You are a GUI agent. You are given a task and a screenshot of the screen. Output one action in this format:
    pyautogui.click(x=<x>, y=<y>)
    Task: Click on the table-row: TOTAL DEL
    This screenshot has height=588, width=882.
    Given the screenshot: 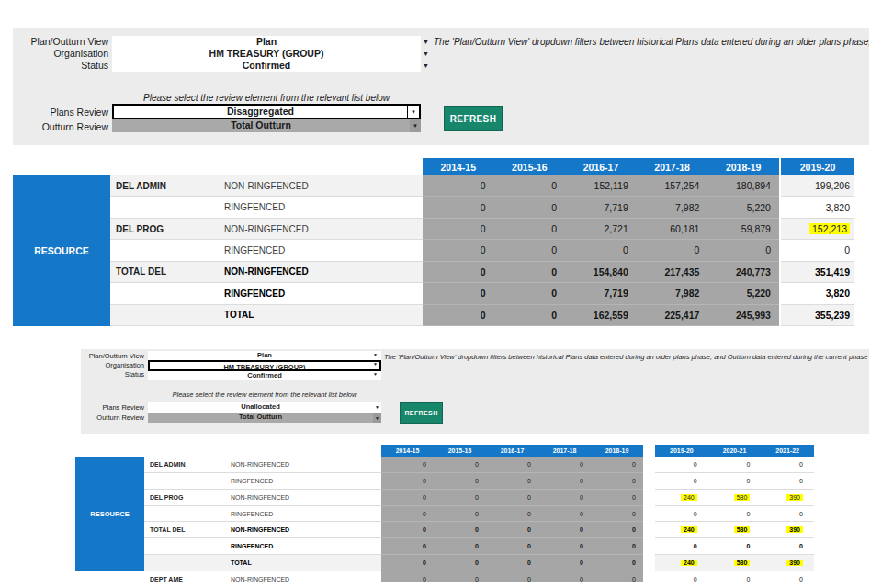 What is the action you would take?
    pyautogui.click(x=164, y=272)
    